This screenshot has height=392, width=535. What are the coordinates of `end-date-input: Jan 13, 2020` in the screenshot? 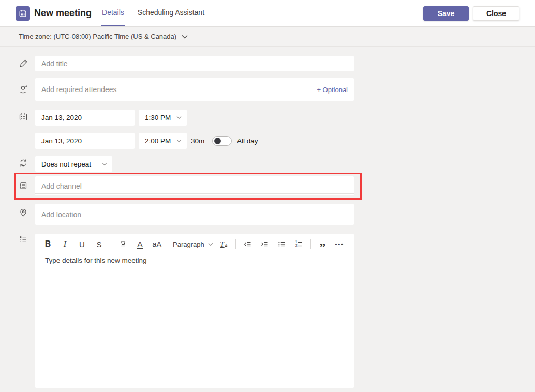 It's located at (85, 141).